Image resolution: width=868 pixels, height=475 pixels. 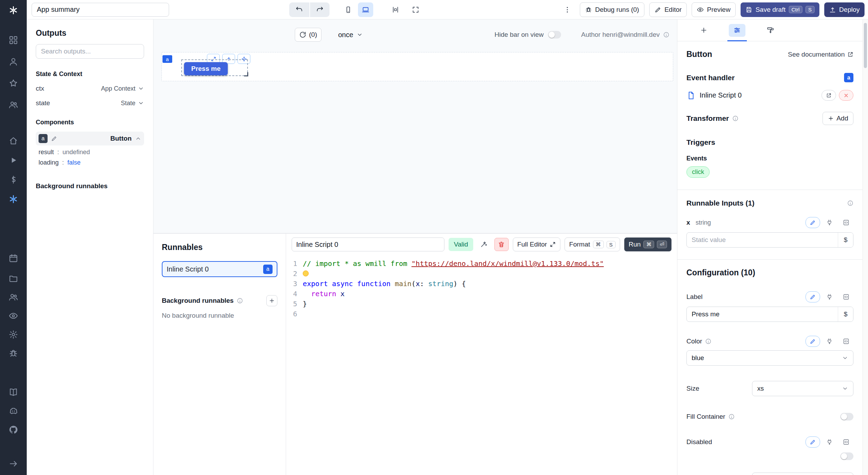 What do you see at coordinates (272, 301) in the screenshot?
I see `add-background-runnable-button` at bounding box center [272, 301].